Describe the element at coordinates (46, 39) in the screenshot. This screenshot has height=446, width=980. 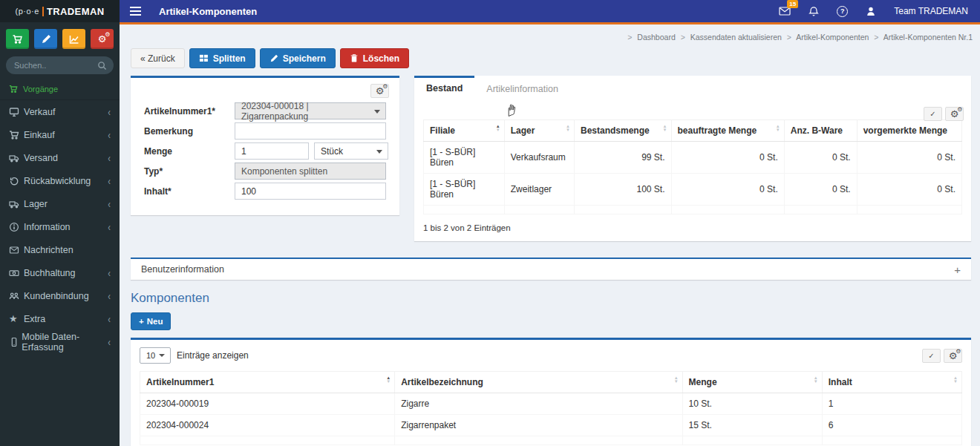
I see `quick-edit-button` at that location.